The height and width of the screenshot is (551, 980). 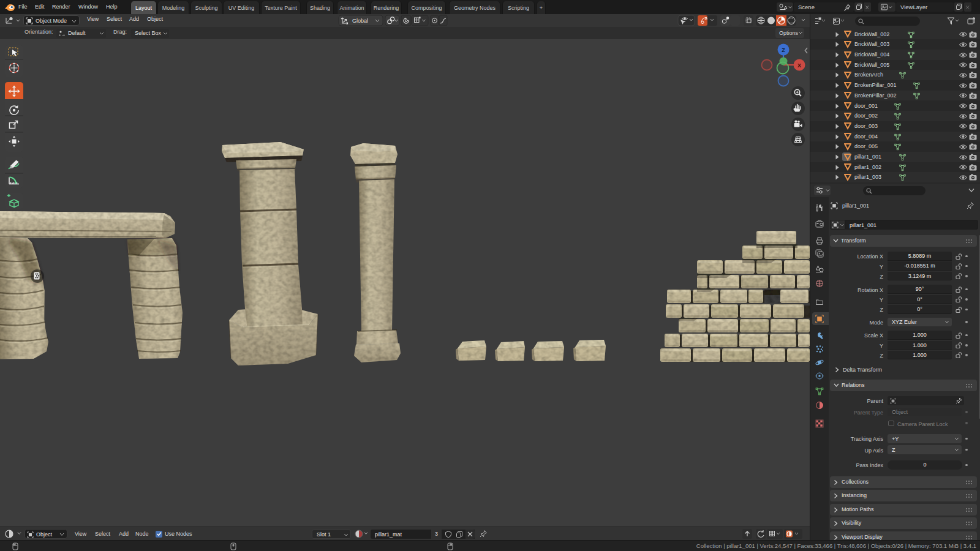 What do you see at coordinates (799, 66) in the screenshot?
I see `svg-text: X` at bounding box center [799, 66].